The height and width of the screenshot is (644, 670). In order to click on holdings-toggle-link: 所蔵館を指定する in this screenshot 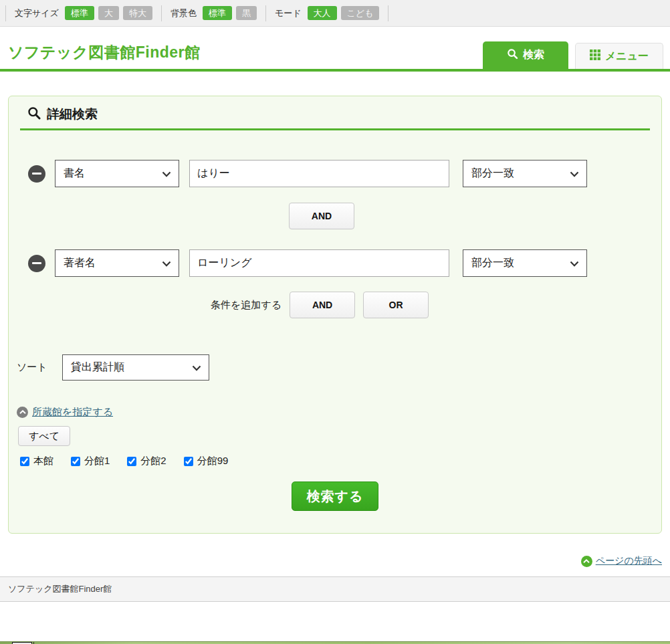, I will do `click(72, 412)`.